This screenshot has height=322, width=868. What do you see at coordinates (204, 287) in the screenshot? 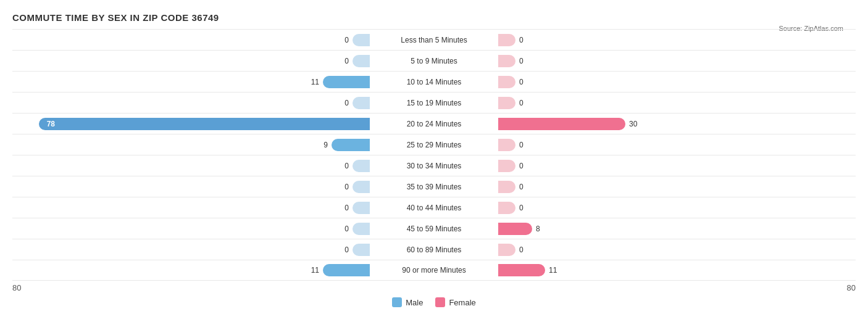
I see `axis-left: 80` at bounding box center [204, 287].